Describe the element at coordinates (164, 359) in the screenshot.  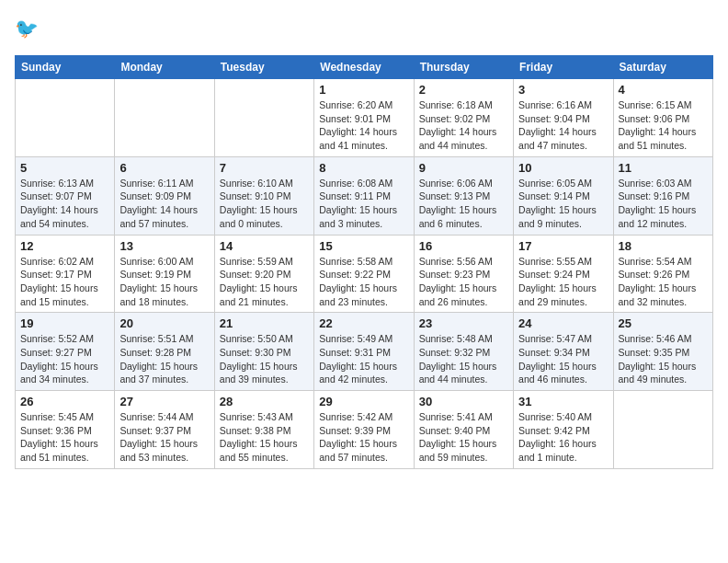
I see `day-info: Sunrise: 5:51 AM Sunset: 9:28 PM Dayligh…` at that location.